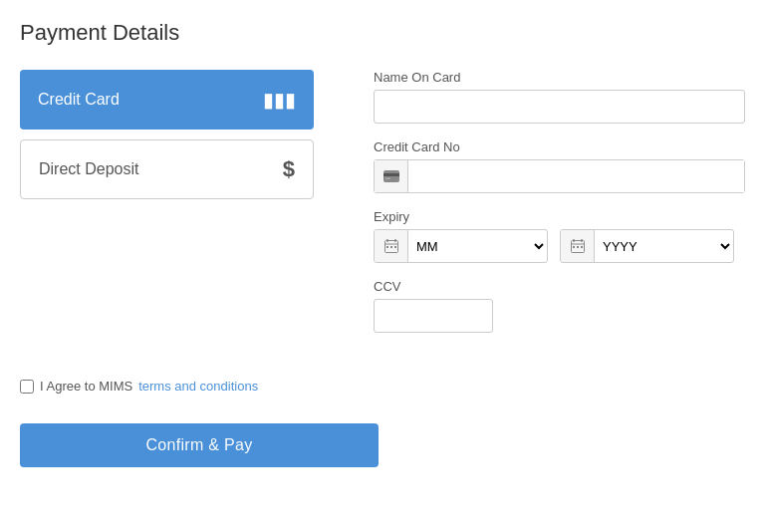 This screenshot has height=532, width=765. I want to click on dollar-icon: $, so click(289, 169).